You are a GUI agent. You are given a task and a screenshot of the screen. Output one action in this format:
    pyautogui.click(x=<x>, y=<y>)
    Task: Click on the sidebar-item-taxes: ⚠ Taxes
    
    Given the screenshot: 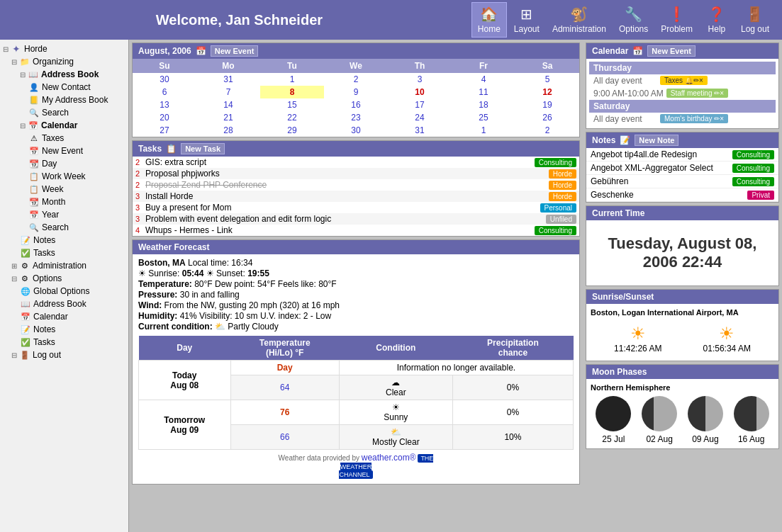 What is the action you would take?
    pyautogui.click(x=64, y=138)
    